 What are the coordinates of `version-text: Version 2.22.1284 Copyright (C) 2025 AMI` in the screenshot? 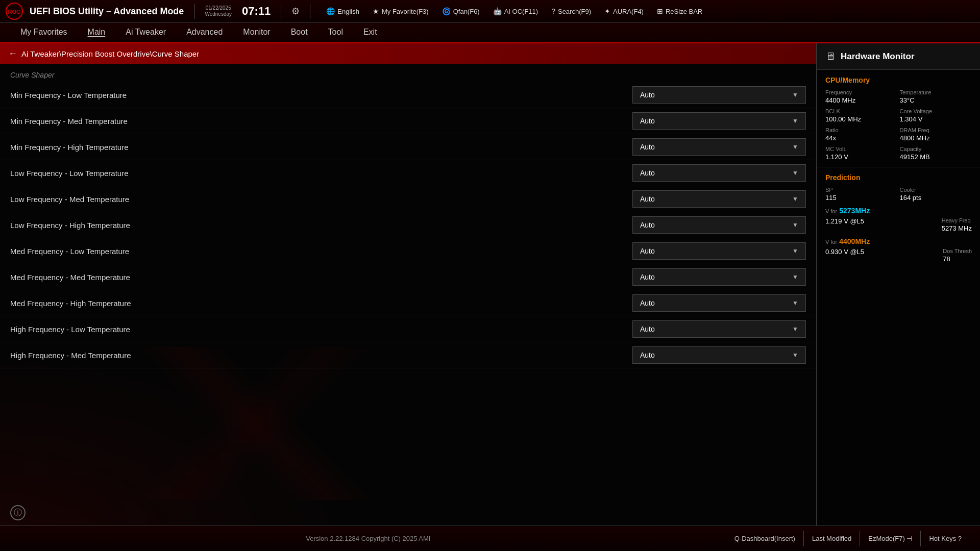 It's located at (369, 539).